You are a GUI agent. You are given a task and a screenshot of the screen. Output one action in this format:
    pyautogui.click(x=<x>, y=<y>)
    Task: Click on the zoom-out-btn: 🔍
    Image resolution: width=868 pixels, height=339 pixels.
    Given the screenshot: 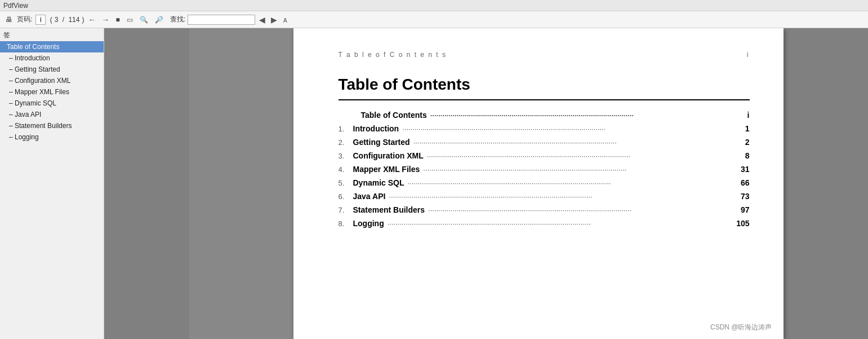 What is the action you would take?
    pyautogui.click(x=144, y=20)
    